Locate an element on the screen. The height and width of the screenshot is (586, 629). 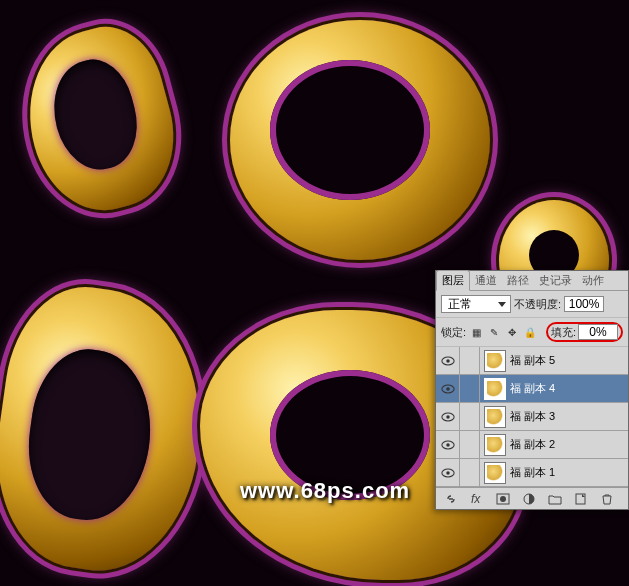
layers-list: 福 副本 5 福 副本 4 福 副本 3 is located at coordinates (532, 417).